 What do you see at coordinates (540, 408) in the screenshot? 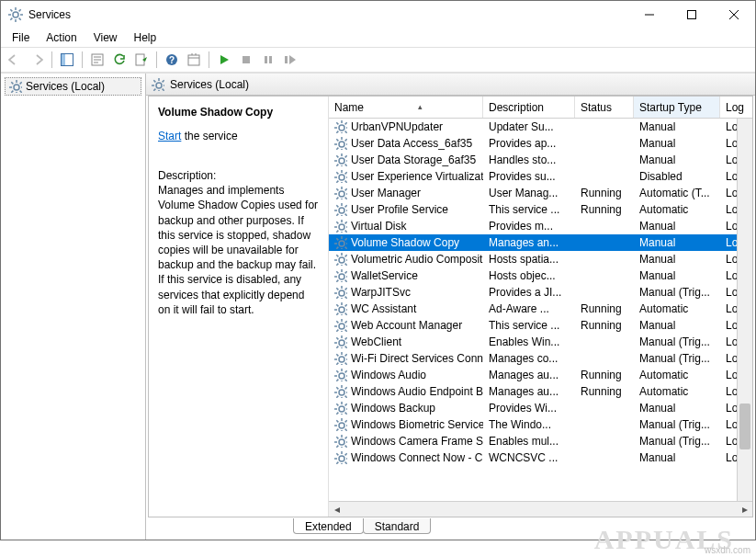
I see `table-row: Windows BackupProvides Wi...ManualLoca` at bounding box center [540, 408].